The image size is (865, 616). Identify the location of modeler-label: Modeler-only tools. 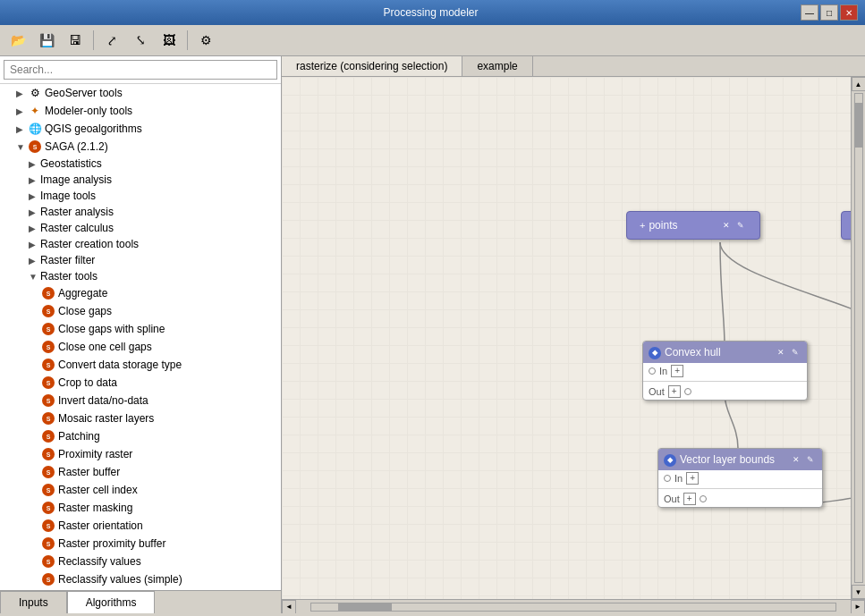
(89, 111).